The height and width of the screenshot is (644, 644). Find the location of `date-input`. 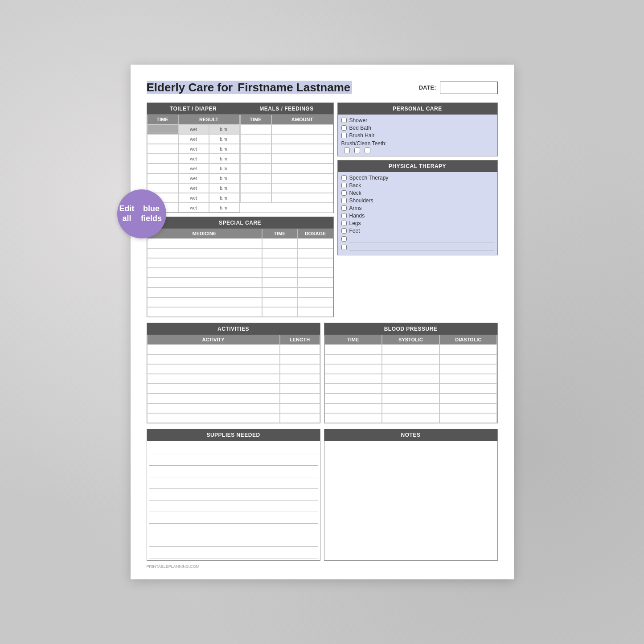

date-input is located at coordinates (469, 88).